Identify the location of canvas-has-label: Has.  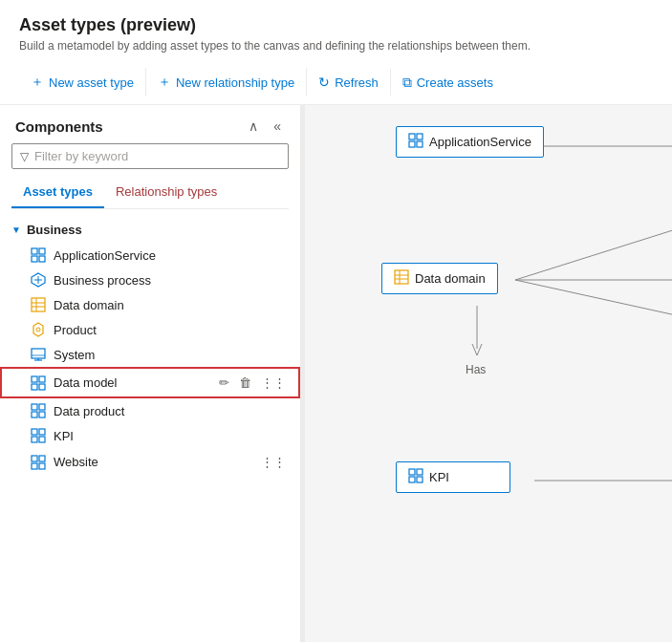
(476, 370).